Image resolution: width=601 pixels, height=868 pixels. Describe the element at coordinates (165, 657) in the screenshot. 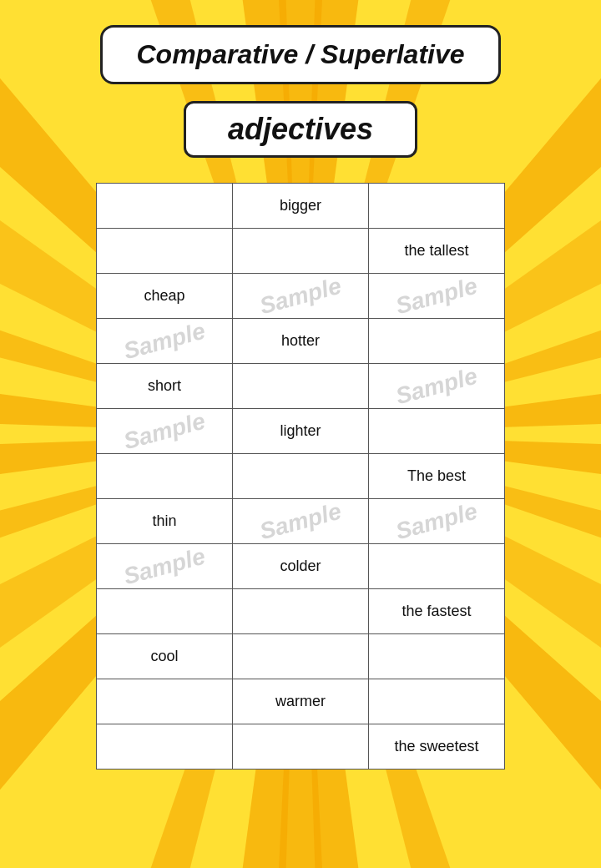

I see `table-cell-10-0: cool` at that location.